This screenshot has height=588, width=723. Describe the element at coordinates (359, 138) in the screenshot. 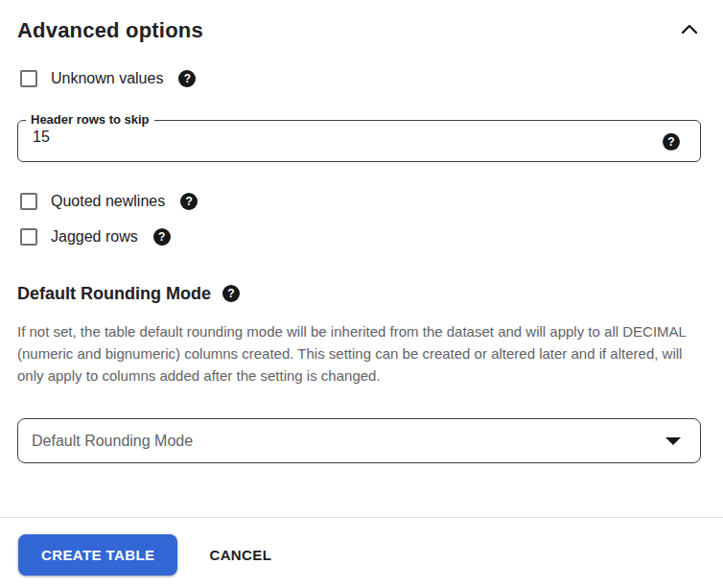

I see `header-rows-field: Header rows to skip ?` at that location.